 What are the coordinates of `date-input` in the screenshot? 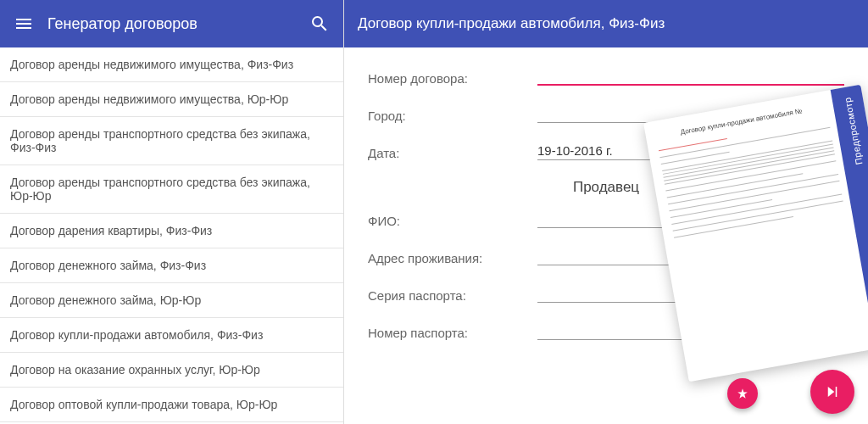 It's located at (691, 151).